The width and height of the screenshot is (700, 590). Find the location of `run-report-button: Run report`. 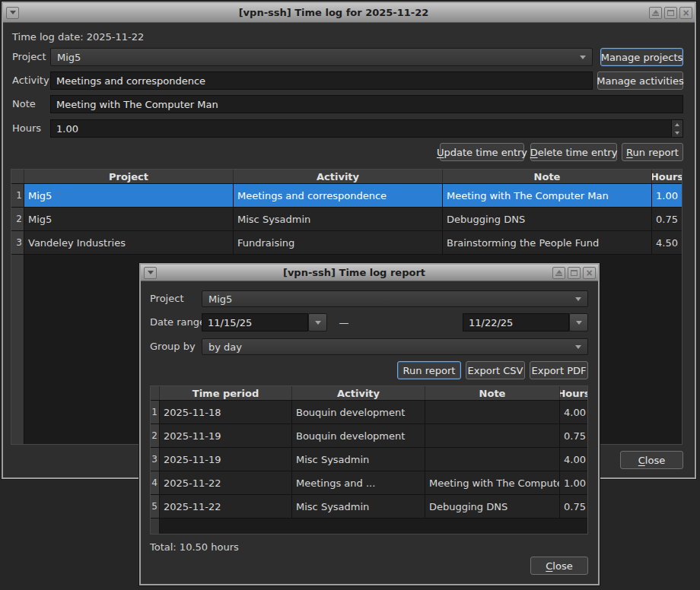

run-report-button: Run report is located at coordinates (429, 370).